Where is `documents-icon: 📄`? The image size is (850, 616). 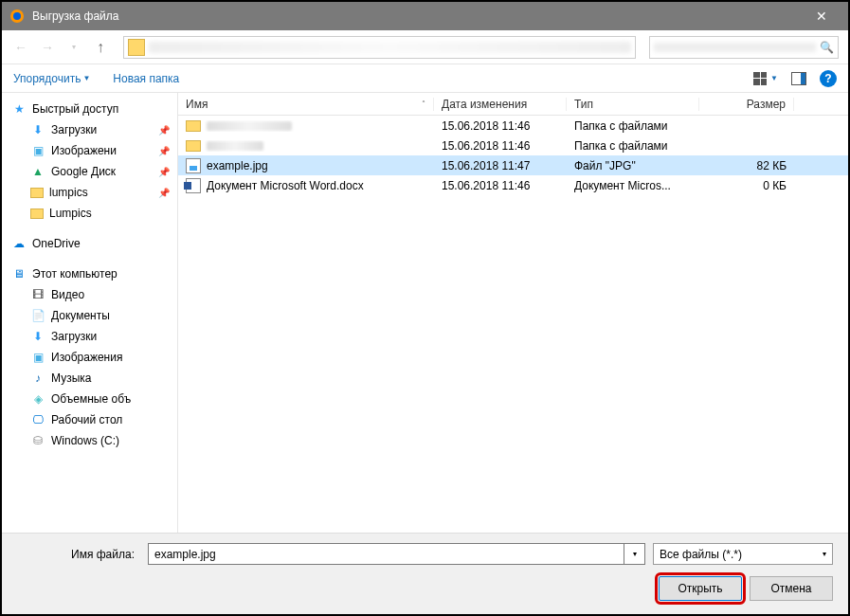 documents-icon: 📄 is located at coordinates (38, 316).